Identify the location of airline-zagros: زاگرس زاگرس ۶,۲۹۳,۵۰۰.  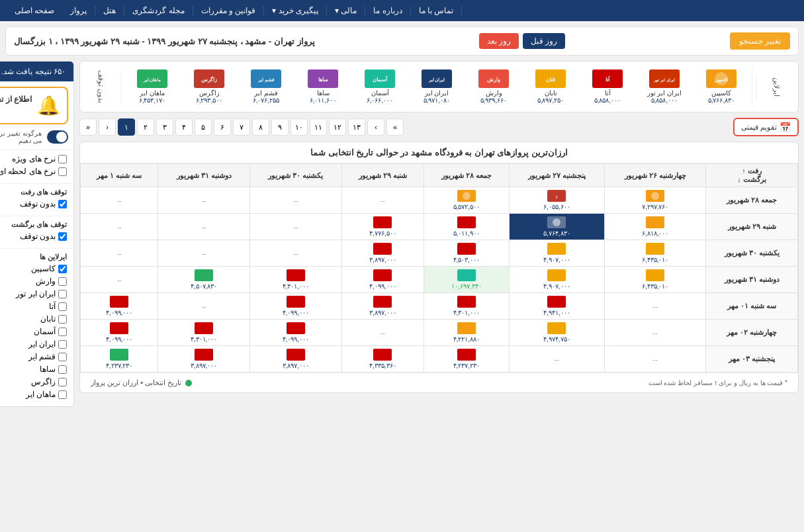
(209, 87).